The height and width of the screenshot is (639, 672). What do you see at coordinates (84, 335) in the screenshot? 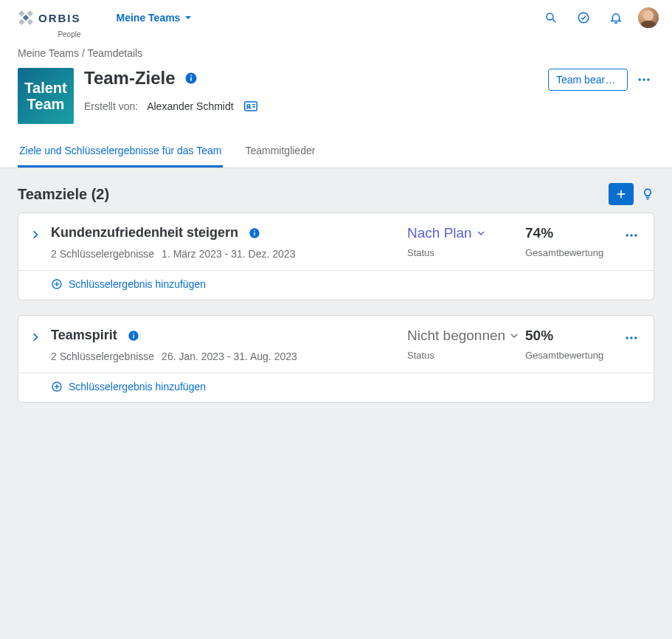
I see `goal-title: Teamspirit` at bounding box center [84, 335].